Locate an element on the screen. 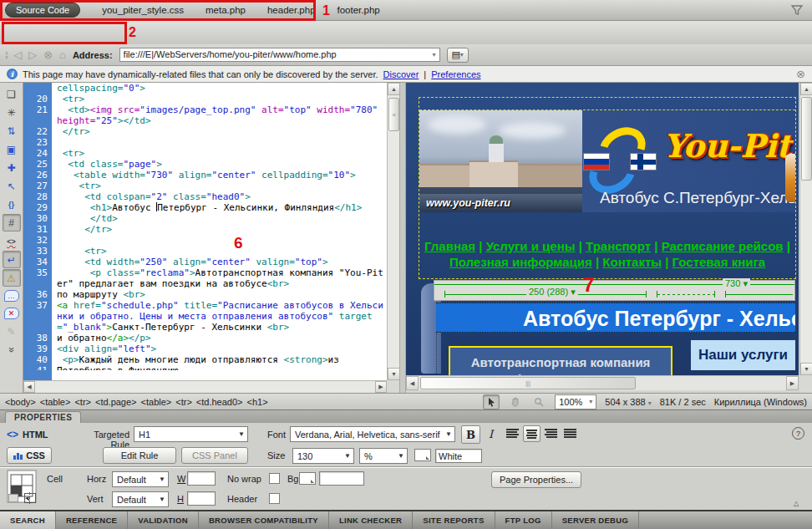  scroll-left-icon: ◀ is located at coordinates (29, 387).